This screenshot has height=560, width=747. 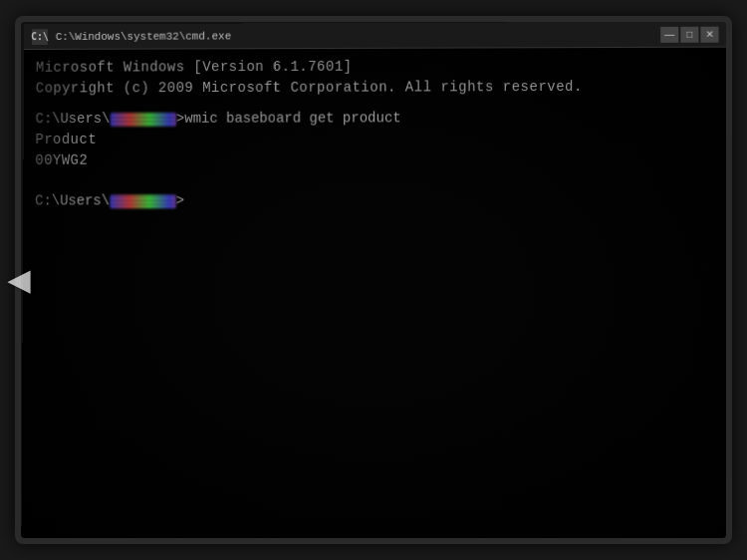 I want to click on terminal-output-header: Product, so click(x=374, y=140).